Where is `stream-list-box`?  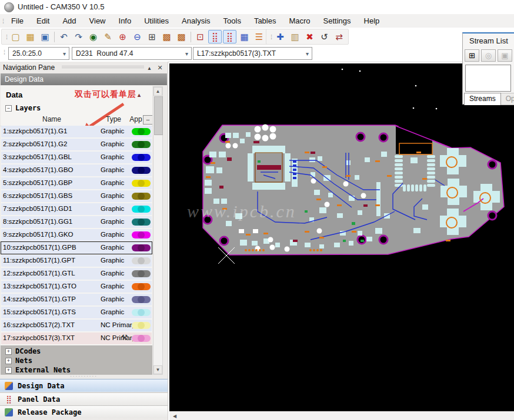
stream-list-box is located at coordinates (488, 78).